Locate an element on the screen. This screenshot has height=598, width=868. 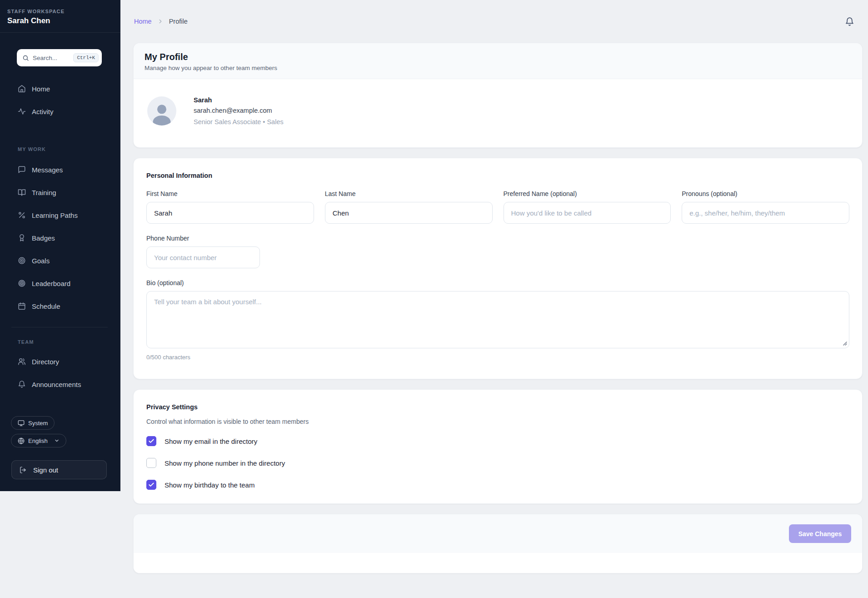
search-shortcut-badge: Ctrl+K is located at coordinates (86, 58).